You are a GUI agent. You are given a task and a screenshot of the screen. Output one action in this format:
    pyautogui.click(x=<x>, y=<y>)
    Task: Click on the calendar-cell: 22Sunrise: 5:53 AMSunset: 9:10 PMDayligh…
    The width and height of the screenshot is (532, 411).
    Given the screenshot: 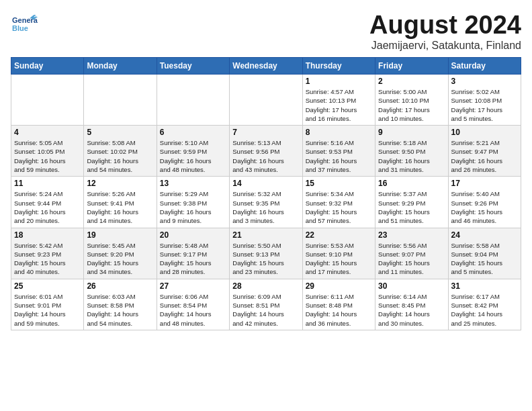 What is the action you would take?
    pyautogui.click(x=339, y=253)
    